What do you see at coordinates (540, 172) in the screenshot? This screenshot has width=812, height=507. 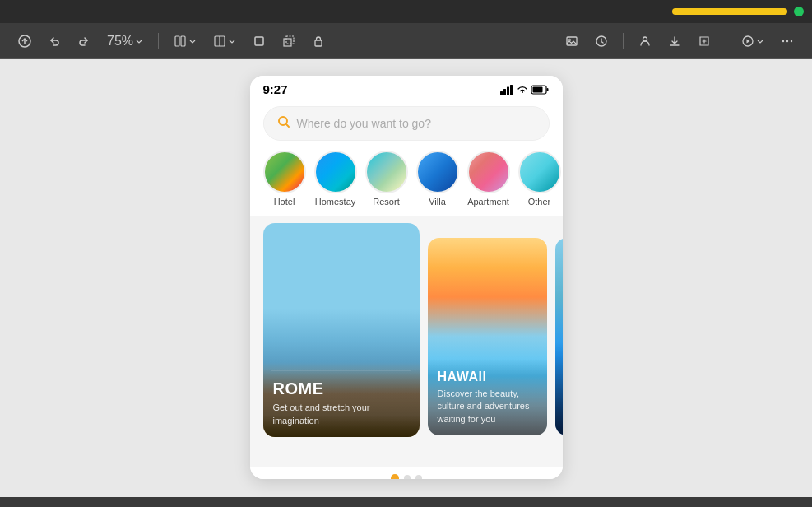 I see `category-circle-other` at bounding box center [540, 172].